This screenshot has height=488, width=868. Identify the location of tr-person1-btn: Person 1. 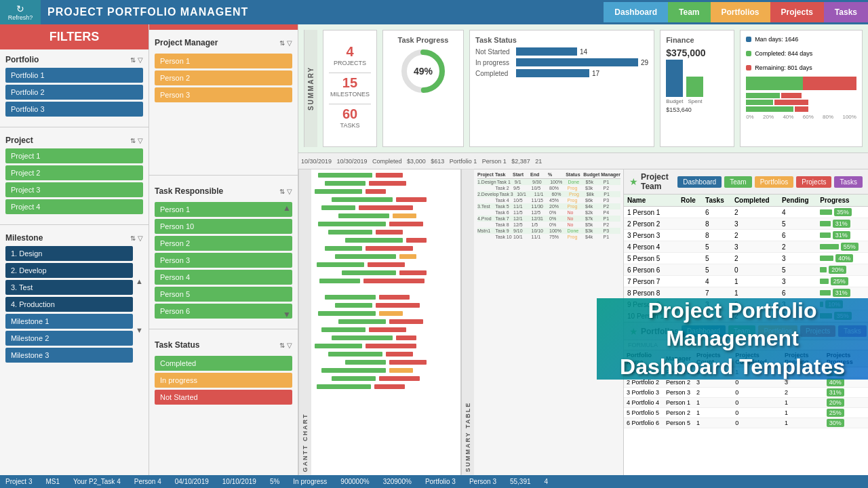
(224, 209).